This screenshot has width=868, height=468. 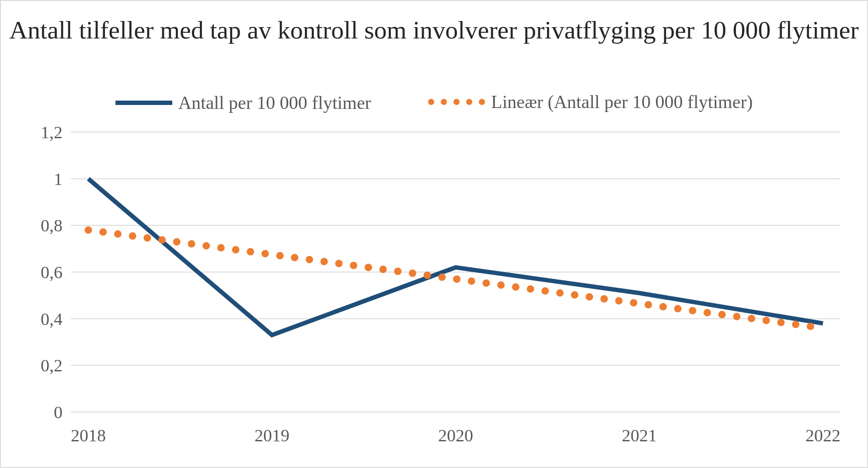 I want to click on x-axis-tick-label: 2020, so click(x=456, y=436).